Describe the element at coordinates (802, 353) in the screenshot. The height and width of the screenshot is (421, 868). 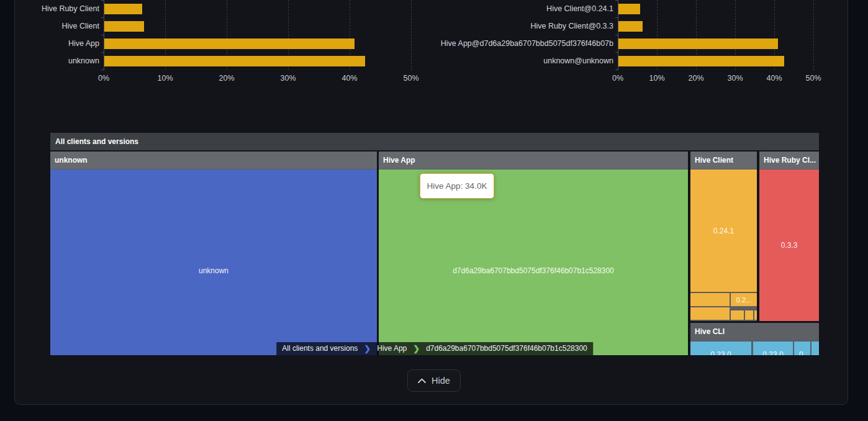
I see `treemap-cell-label: 0.` at that location.